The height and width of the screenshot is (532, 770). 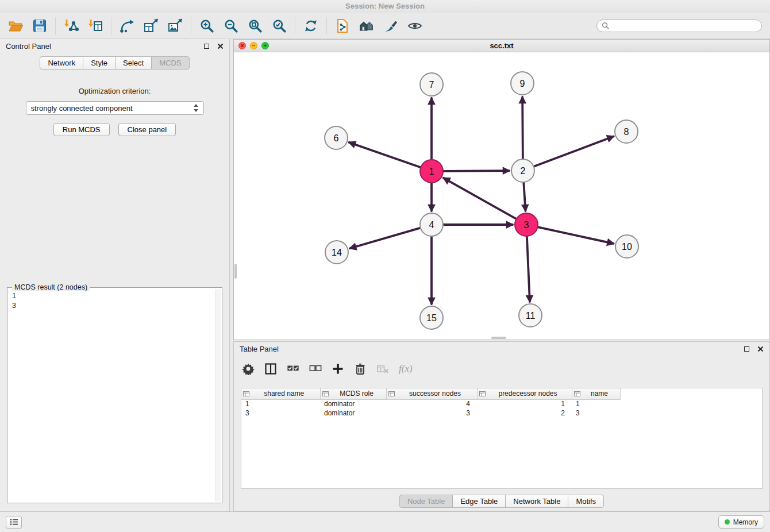 What do you see at coordinates (432, 318) in the screenshot?
I see `graph-node-15: 15` at bounding box center [432, 318].